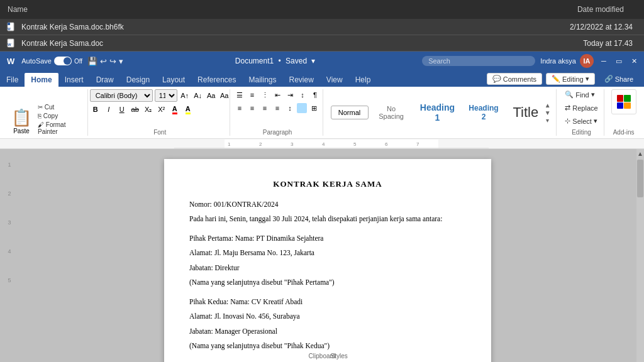 The image size is (644, 362). I want to click on addins-label: Add-ins, so click(624, 131).